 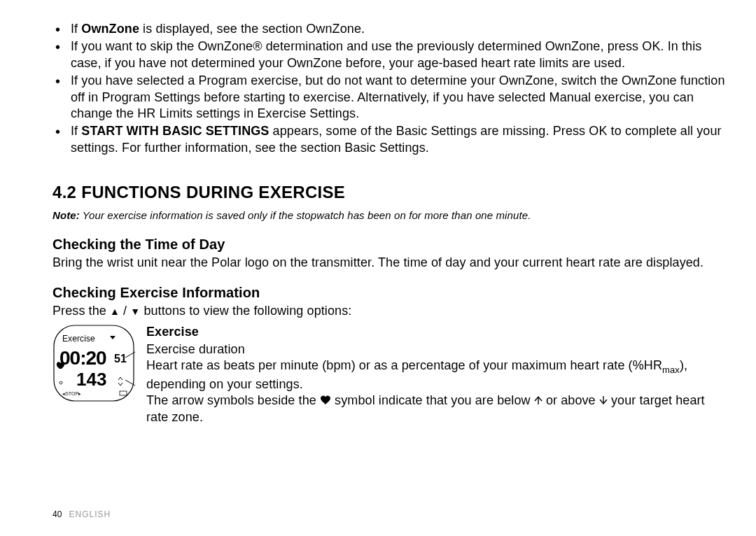 What do you see at coordinates (135, 311) in the screenshot?
I see `down-triangle-icon: ▼` at bounding box center [135, 311].